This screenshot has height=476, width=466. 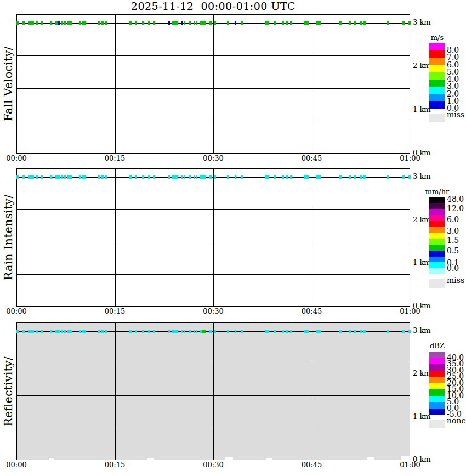 I want to click on colorbar-tick-label: 12.0, so click(x=455, y=208).